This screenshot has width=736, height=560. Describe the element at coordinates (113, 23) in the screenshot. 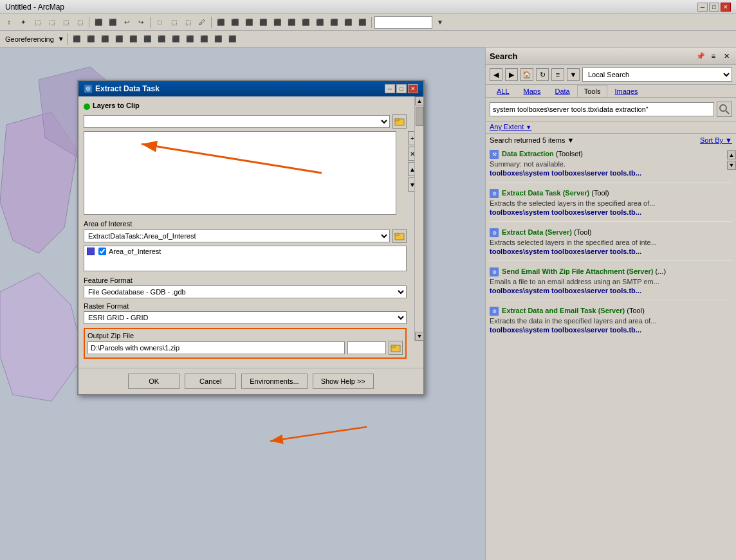

I see `tool-btn-8: ⬛` at that location.